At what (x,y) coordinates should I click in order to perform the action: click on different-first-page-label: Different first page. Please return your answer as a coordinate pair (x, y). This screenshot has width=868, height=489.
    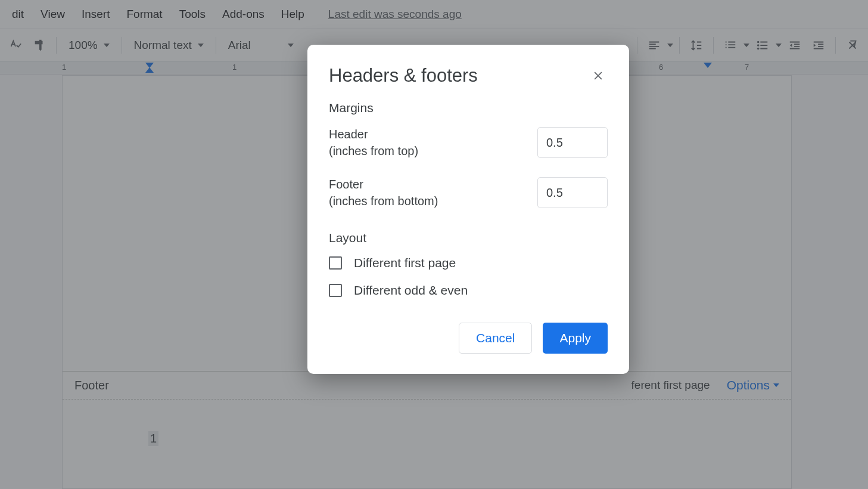
    Looking at the image, I should click on (405, 263).